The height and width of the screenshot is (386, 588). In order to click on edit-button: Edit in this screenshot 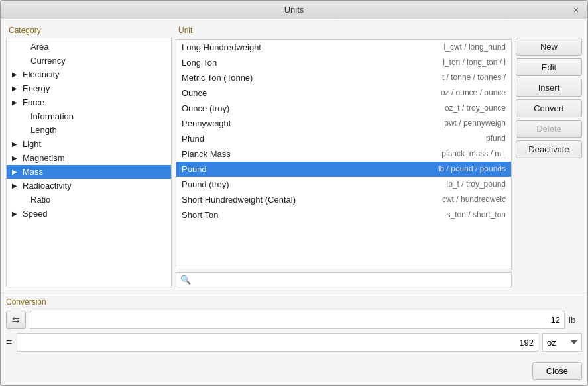, I will do `click(549, 68)`.